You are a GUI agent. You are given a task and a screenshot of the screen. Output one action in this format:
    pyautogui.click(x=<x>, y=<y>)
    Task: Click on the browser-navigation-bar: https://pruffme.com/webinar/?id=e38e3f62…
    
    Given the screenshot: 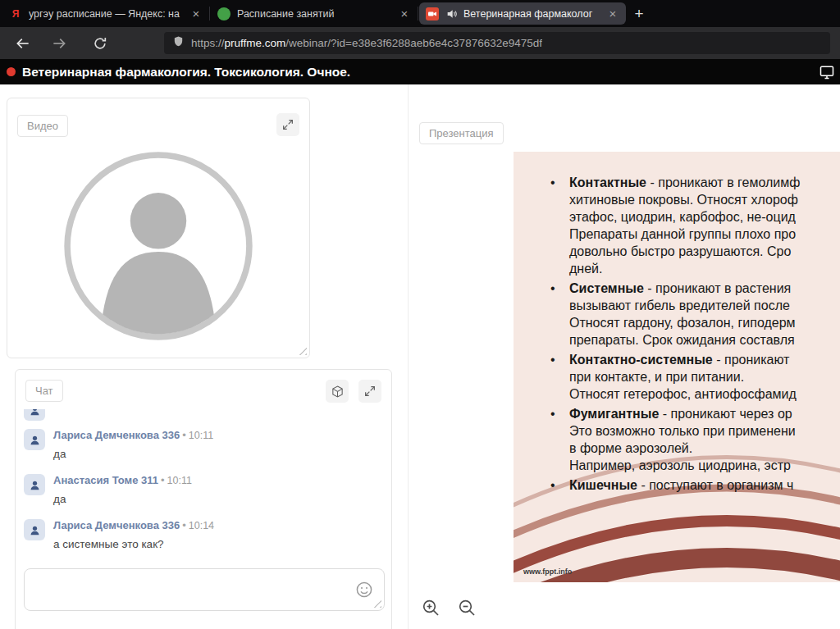 What is the action you would take?
    pyautogui.click(x=420, y=43)
    